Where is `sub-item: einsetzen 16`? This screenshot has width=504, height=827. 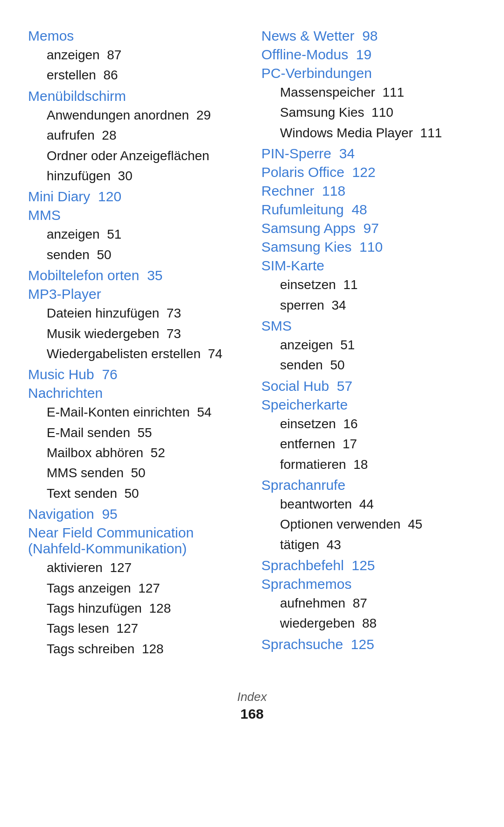 sub-item: einsetzen 16 is located at coordinates (378, 424).